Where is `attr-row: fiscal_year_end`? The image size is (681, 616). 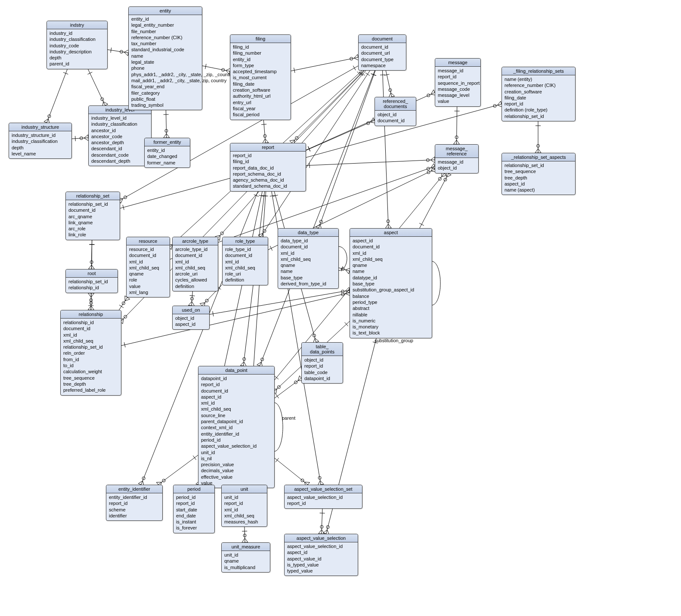
attr-row: fiscal_year_end is located at coordinates (165, 87).